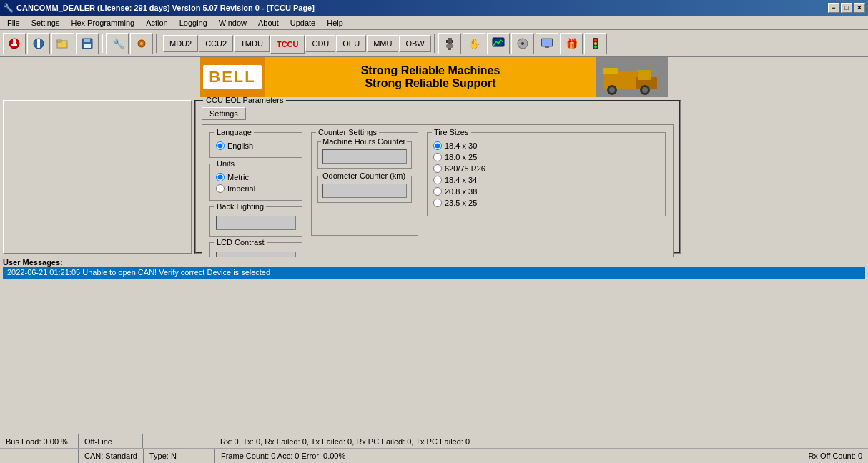 This screenshot has height=463, width=868. What do you see at coordinates (103, 23) in the screenshot?
I see `menu-hex-programming: Hex Programming` at bounding box center [103, 23].